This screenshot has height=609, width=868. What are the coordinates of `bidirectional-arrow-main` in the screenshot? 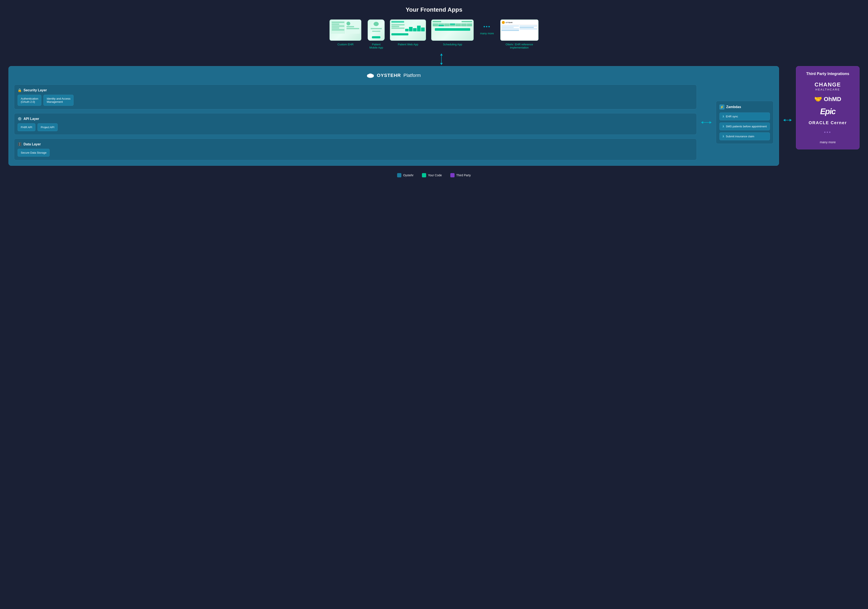 It's located at (787, 120).